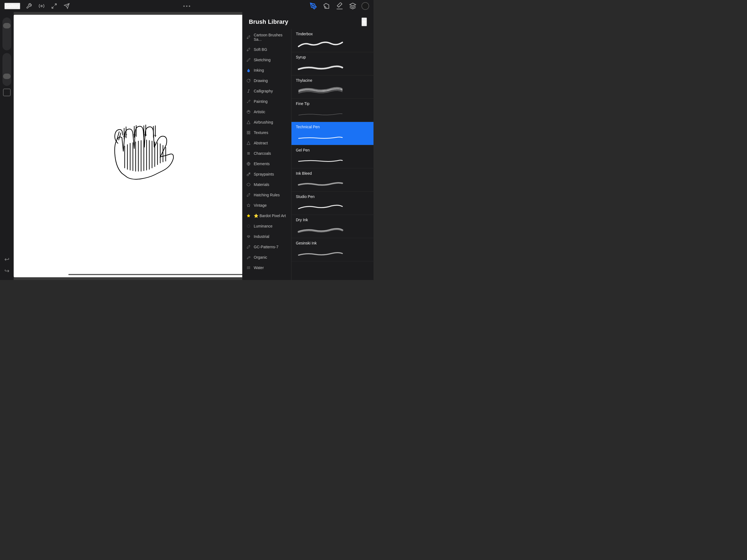 The width and height of the screenshot is (747, 560). I want to click on brush-item-gesinski: Gesinski Ink, so click(332, 250).